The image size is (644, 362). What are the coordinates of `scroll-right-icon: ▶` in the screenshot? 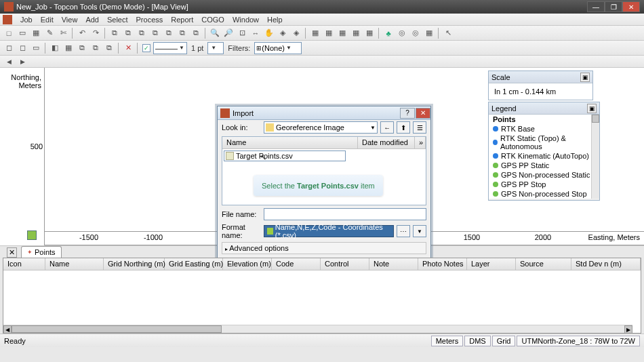 It's located at (628, 329).